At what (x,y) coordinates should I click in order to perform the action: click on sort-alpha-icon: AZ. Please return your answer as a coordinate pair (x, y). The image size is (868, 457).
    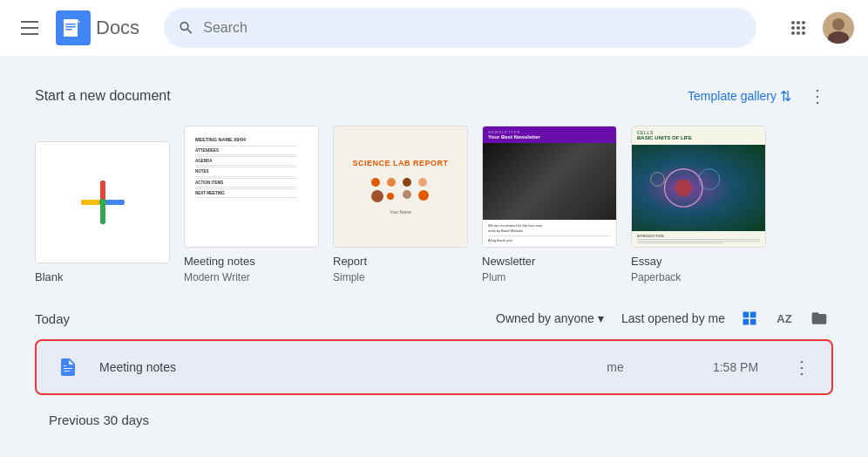
    Looking at the image, I should click on (784, 318).